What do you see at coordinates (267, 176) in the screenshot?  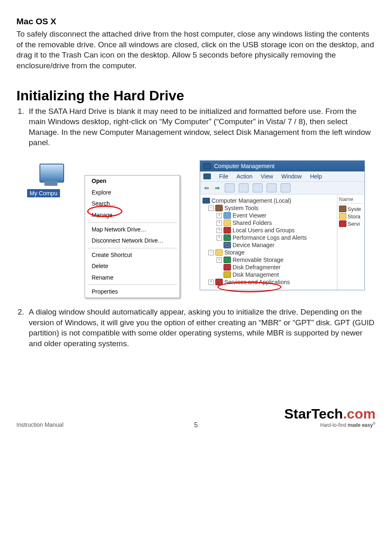 I see `menu-view: View` at bounding box center [267, 176].